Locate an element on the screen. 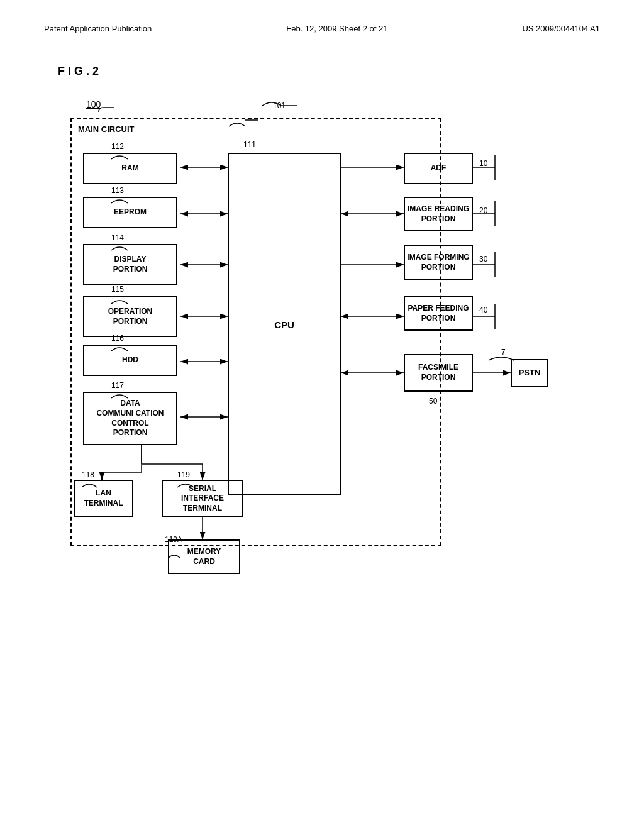  image-forming-label: IMAGE FORMINGPORTION is located at coordinates (438, 263).